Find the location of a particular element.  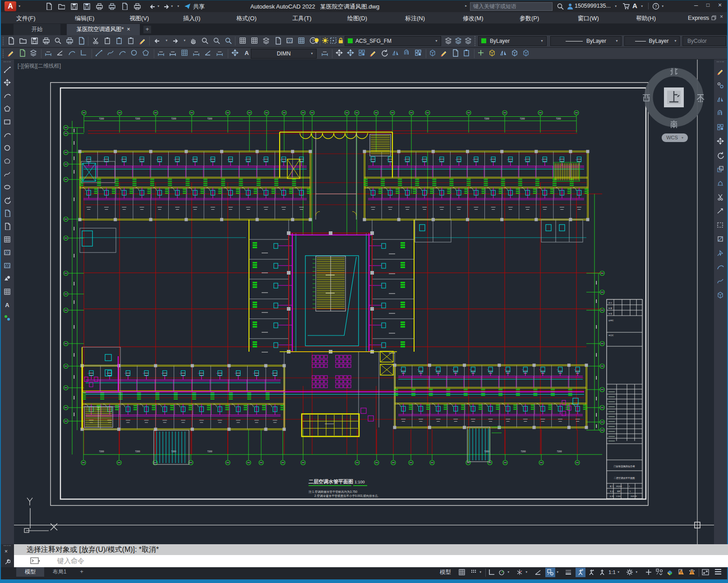

svg-text: 09|2|04 is located at coordinates (619, 487).